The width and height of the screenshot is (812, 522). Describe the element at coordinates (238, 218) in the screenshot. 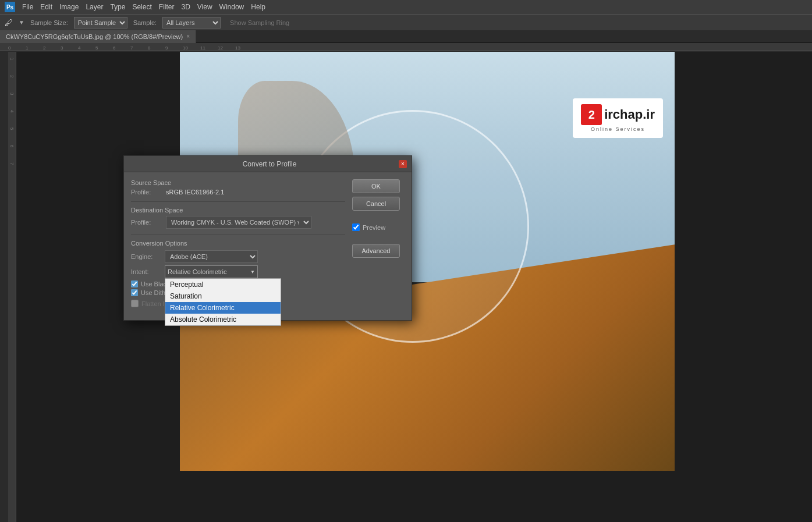

I see `destination-space-section: Destination Space Profile: Working CMYK …` at that location.